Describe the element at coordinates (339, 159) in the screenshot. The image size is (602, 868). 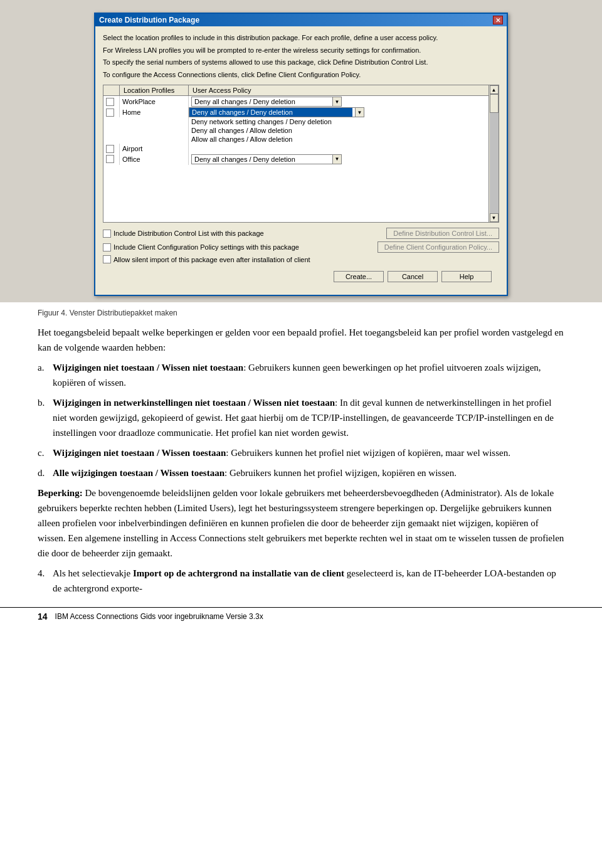
I see `row-policy-office: Deny all changes / Deny deletion ▼` at that location.